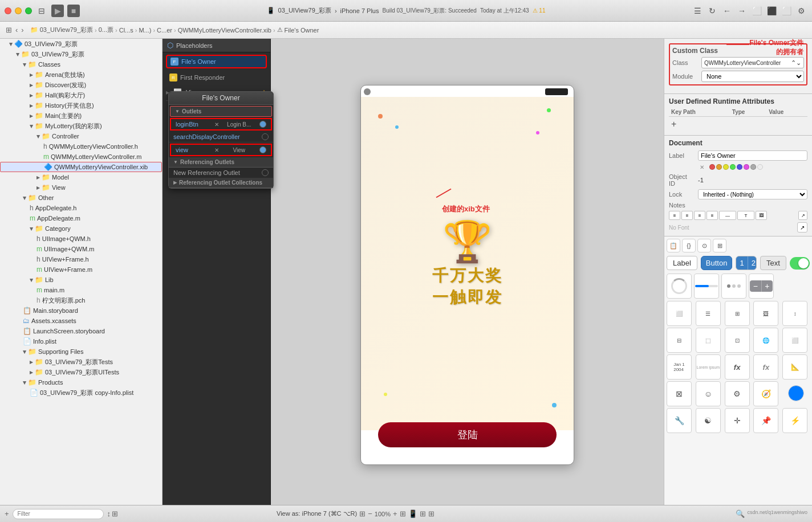 This screenshot has width=812, height=522. What do you see at coordinates (712, 167) in the screenshot?
I see `color-dot-red` at bounding box center [712, 167].